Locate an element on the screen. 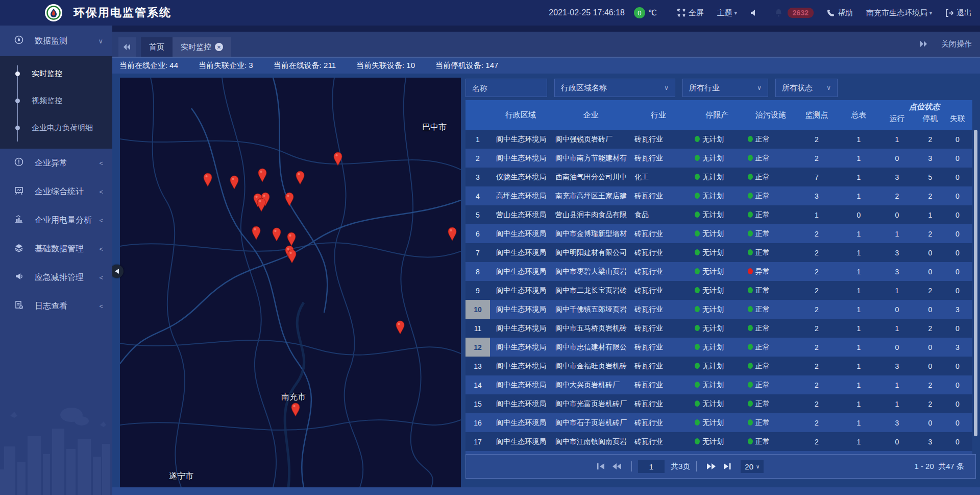 This screenshot has height=495, width=980. status-filter-select: 所有状态 ∨ is located at coordinates (806, 88).